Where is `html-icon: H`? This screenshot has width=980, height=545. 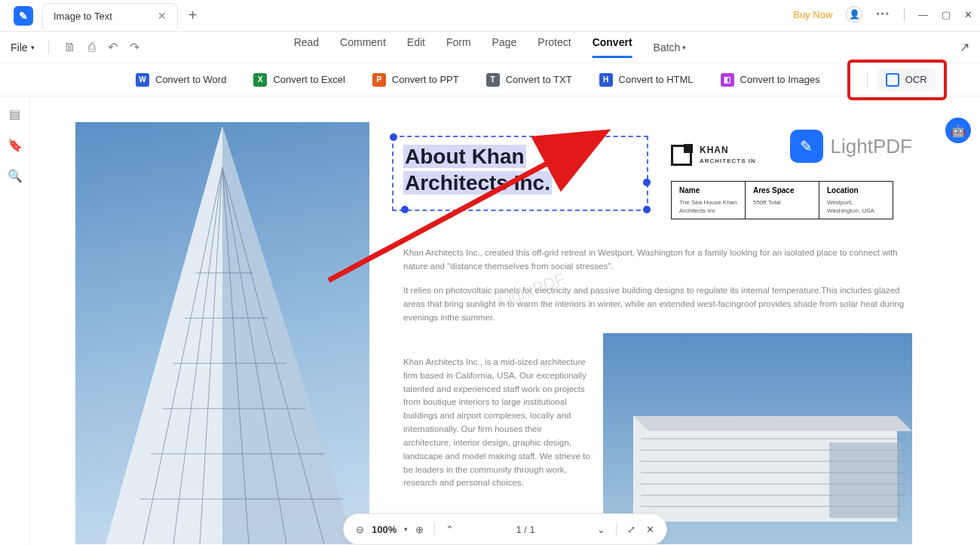 html-icon: H is located at coordinates (606, 80).